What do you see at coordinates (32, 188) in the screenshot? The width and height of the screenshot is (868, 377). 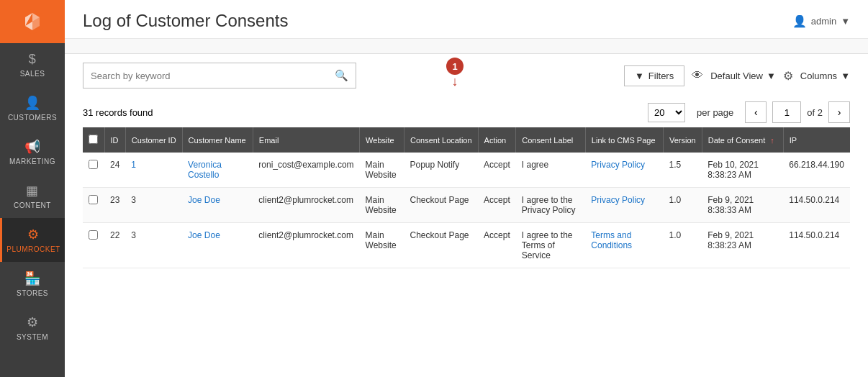 I see `sidebar: $ SALES 👤 CUSTOMERS 📢 MARKETING ▦ CONTEN…` at bounding box center [32, 188].